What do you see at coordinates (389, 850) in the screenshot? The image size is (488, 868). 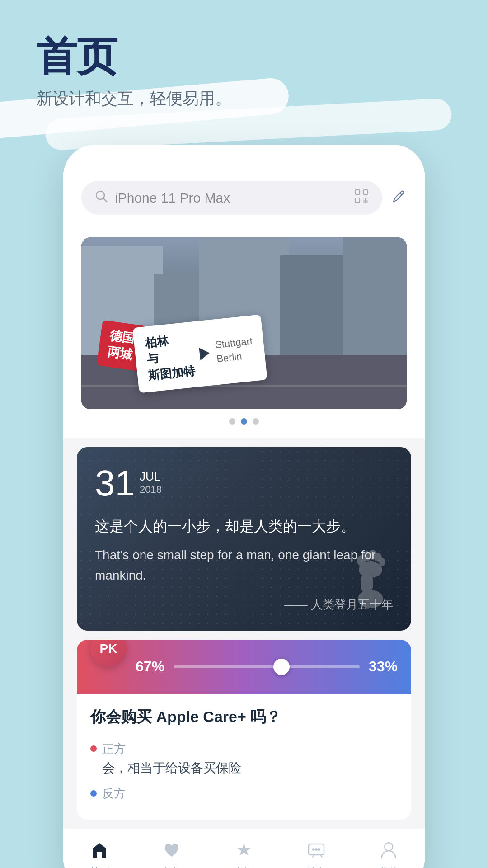 I see `user-icon` at bounding box center [389, 850].